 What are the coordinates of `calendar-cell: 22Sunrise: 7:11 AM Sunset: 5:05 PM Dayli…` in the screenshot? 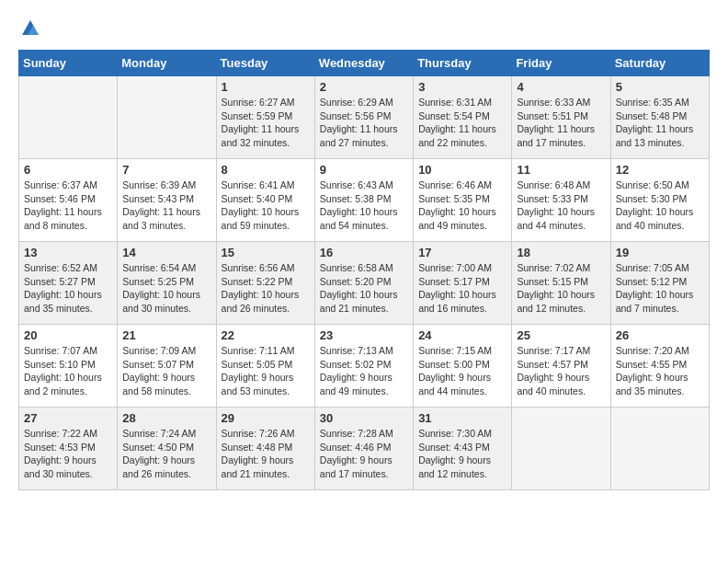 It's located at (265, 366).